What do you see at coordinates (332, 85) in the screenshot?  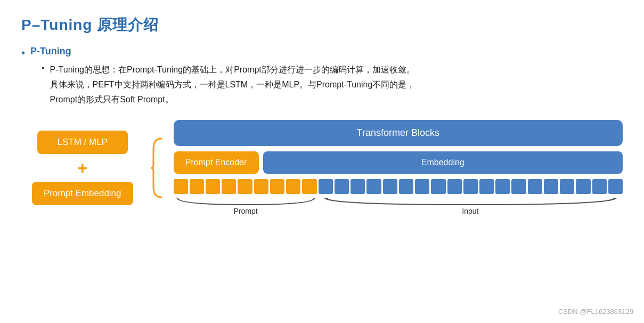 I see `bullet-l2-1: • P-Tuning的思想：在Prompt-Tuning的基础上，对Prompt…` at bounding box center [332, 85].